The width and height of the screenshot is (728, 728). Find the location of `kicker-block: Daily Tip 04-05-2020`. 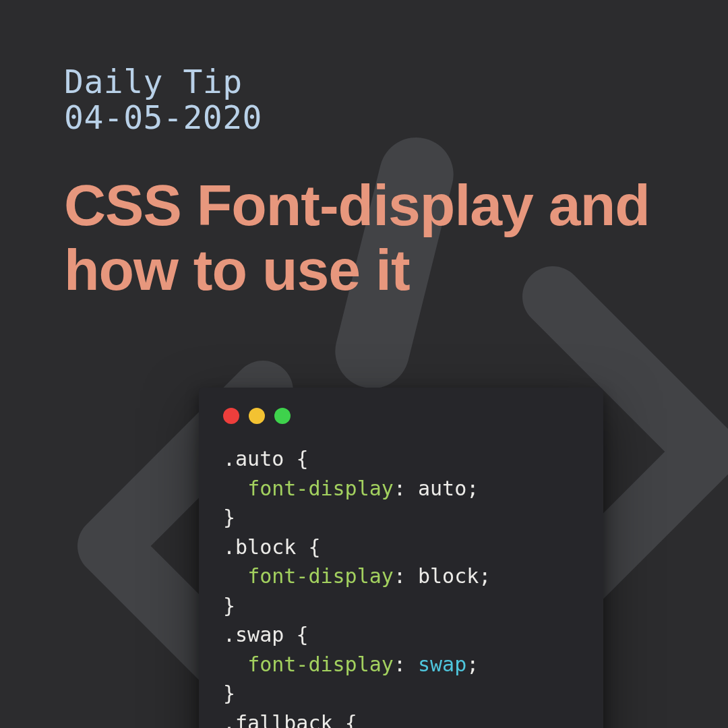

kicker-block: Daily Tip 04-05-2020 is located at coordinates (364, 100).